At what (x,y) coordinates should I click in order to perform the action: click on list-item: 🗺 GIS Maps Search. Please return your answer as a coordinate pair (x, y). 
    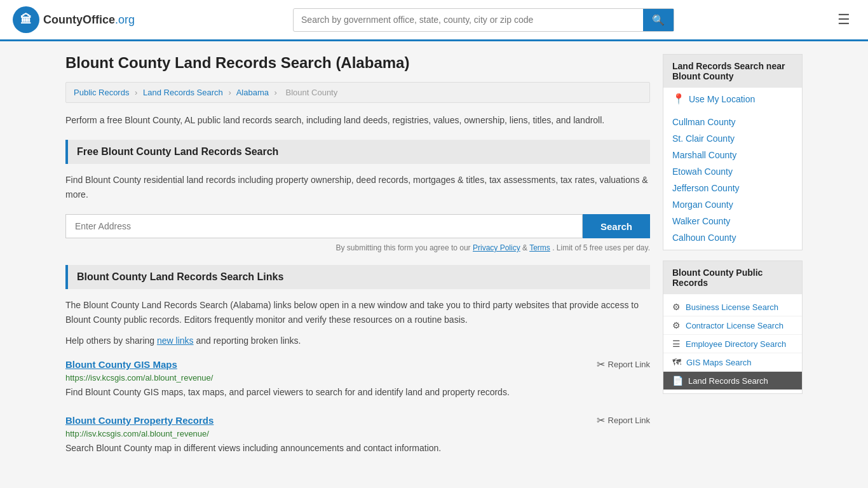
    Looking at the image, I should click on (733, 362).